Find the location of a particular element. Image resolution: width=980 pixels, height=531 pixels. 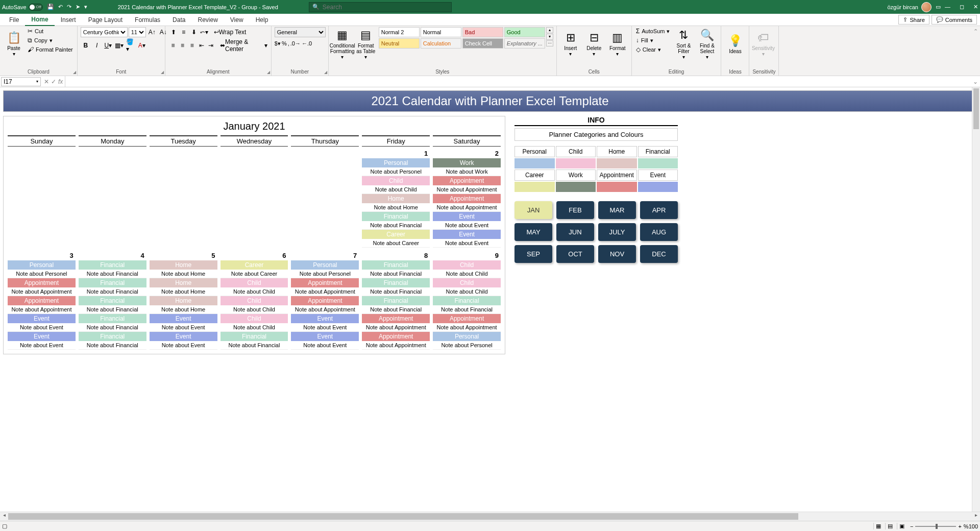

clear-button: ◇Clear ▾ is located at coordinates (653, 50).